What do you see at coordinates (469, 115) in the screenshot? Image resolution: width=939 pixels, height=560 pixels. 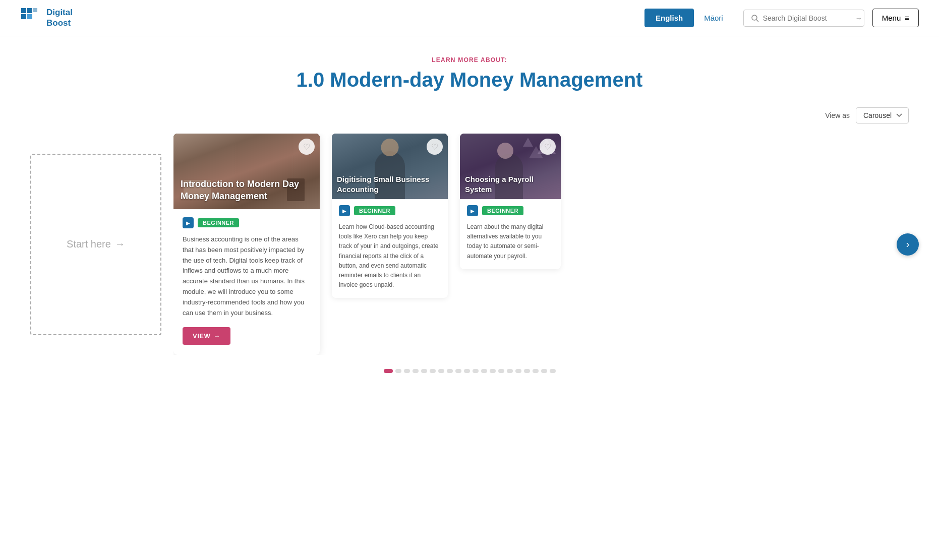 I see `view-as-row: View as Carousel Grid List` at bounding box center [469, 115].